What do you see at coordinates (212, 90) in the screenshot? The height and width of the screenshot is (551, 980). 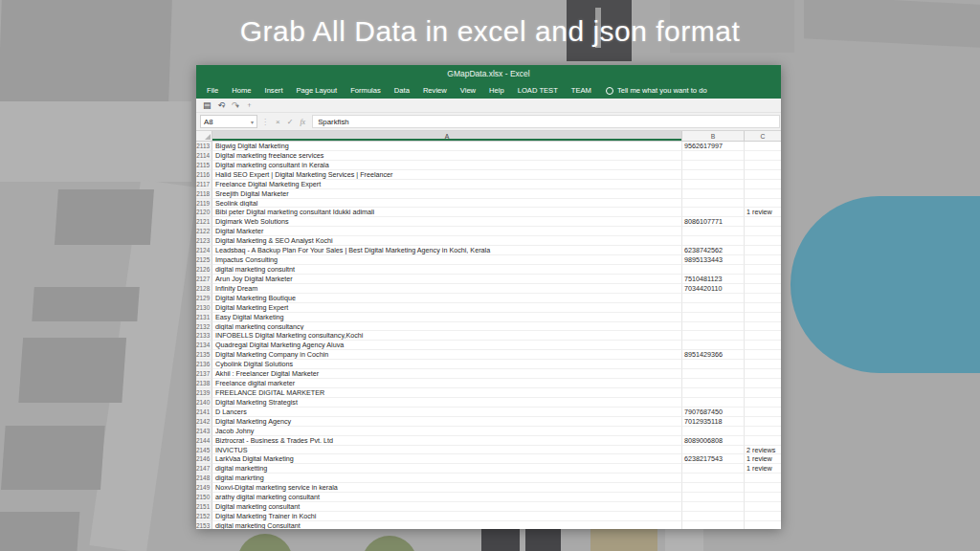 I see `ribbon-tab-file: File` at bounding box center [212, 90].